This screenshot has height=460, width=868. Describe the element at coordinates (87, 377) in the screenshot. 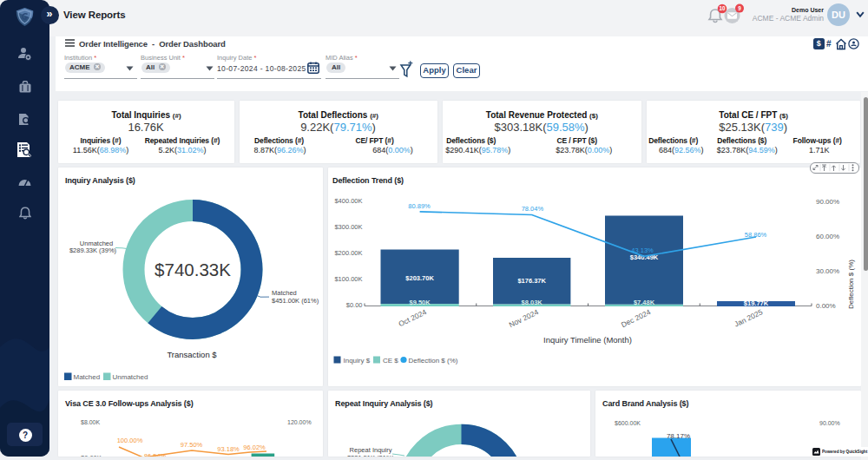

I see `svg-text: Matched` at that location.